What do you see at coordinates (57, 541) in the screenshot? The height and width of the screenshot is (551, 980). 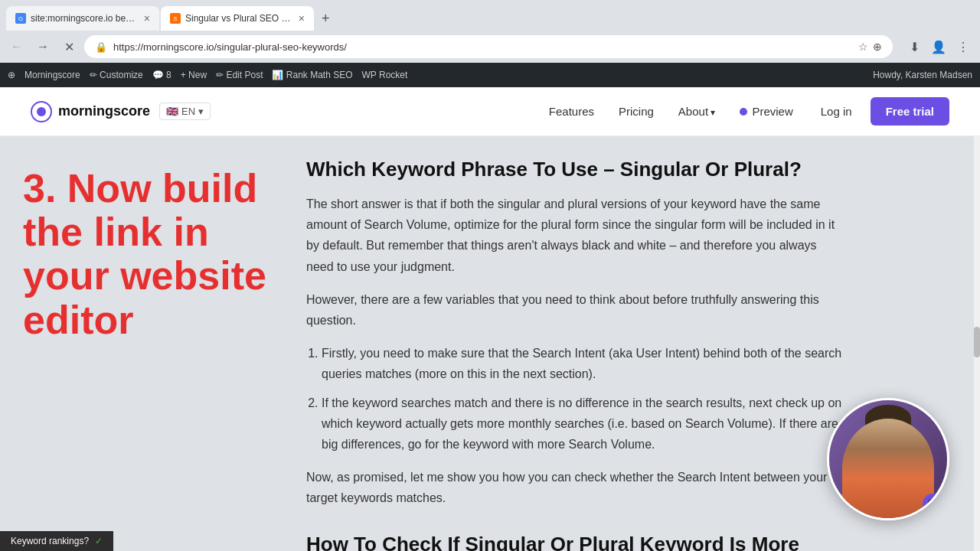 I see `keyword-notification: Keyword rankings? ✓` at bounding box center [57, 541].